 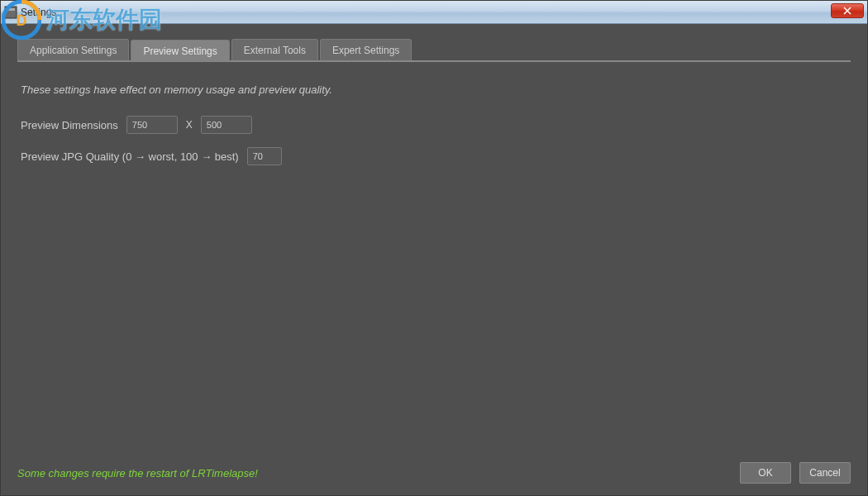 I want to click on preview-dimensions-row: Preview Dimensions X, so click(x=434, y=125).